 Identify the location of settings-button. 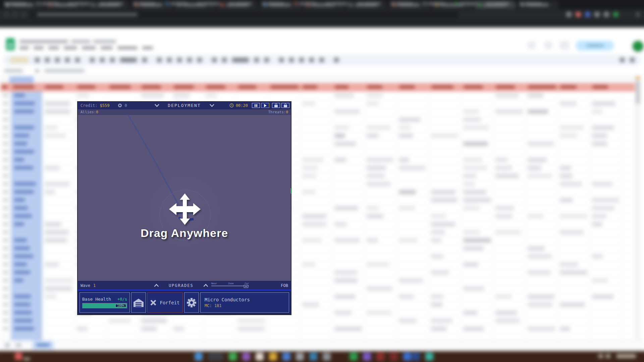
(192, 302).